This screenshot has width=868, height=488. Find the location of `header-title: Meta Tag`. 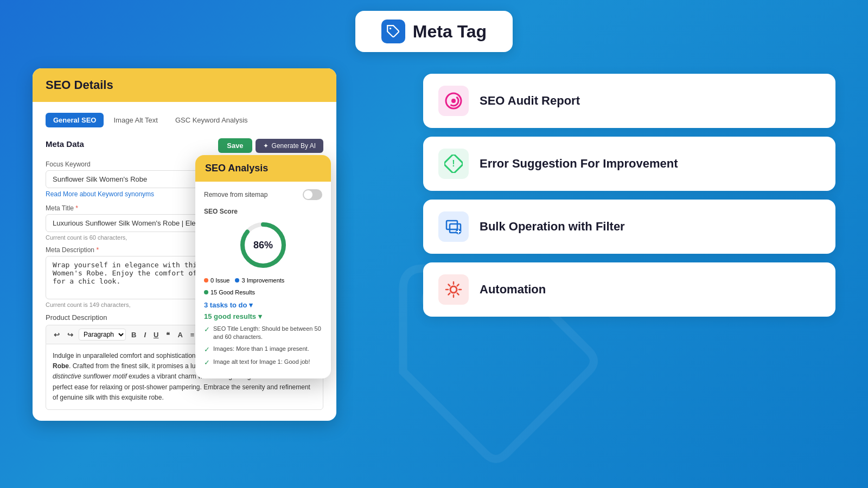

header-title: Meta Tag is located at coordinates (450, 31).